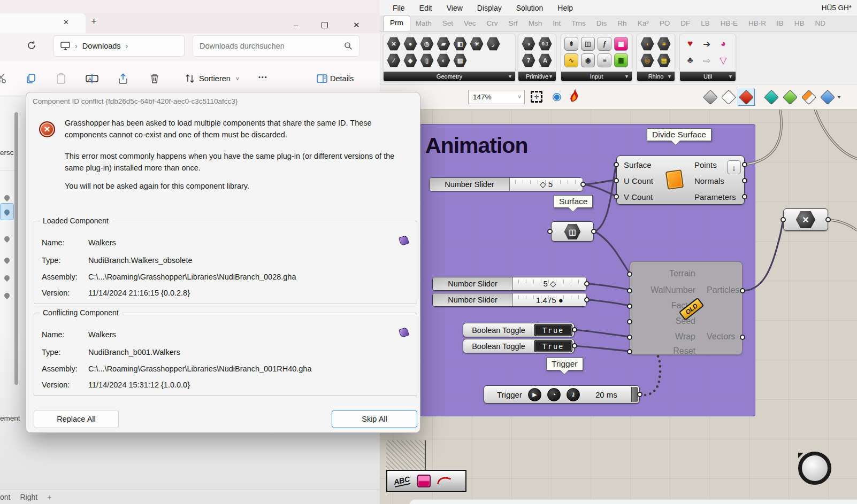 The image size is (857, 504). I want to click on canvas-compass, so click(815, 468).